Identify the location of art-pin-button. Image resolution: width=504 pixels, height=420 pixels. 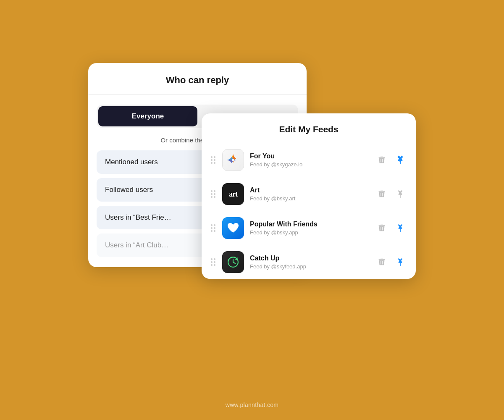
(400, 194).